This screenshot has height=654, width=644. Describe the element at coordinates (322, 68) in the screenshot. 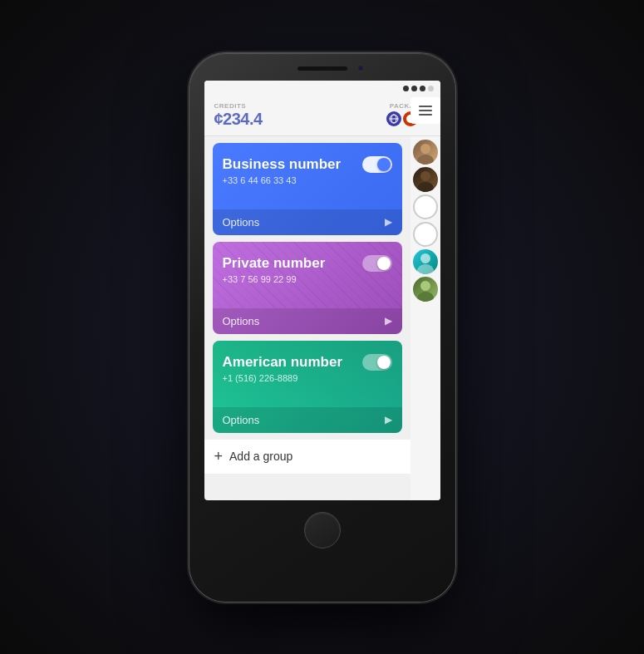

I see `phone-speaker` at that location.